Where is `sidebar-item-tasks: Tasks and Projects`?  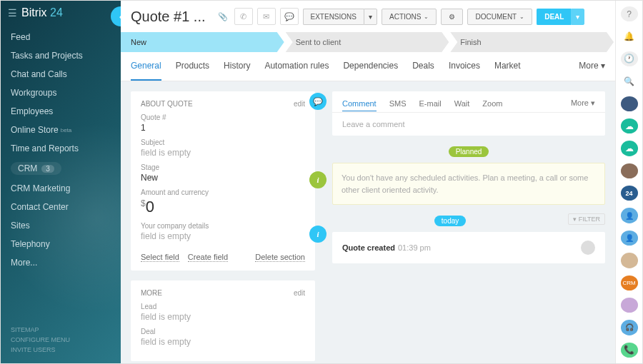
sidebar-item-tasks: Tasks and Projects is located at coordinates (61, 56).